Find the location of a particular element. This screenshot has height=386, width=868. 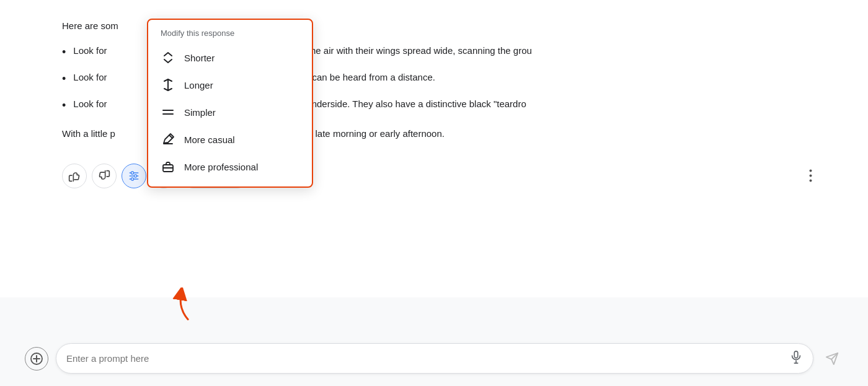

shorter-label: Shorter is located at coordinates (200, 58).